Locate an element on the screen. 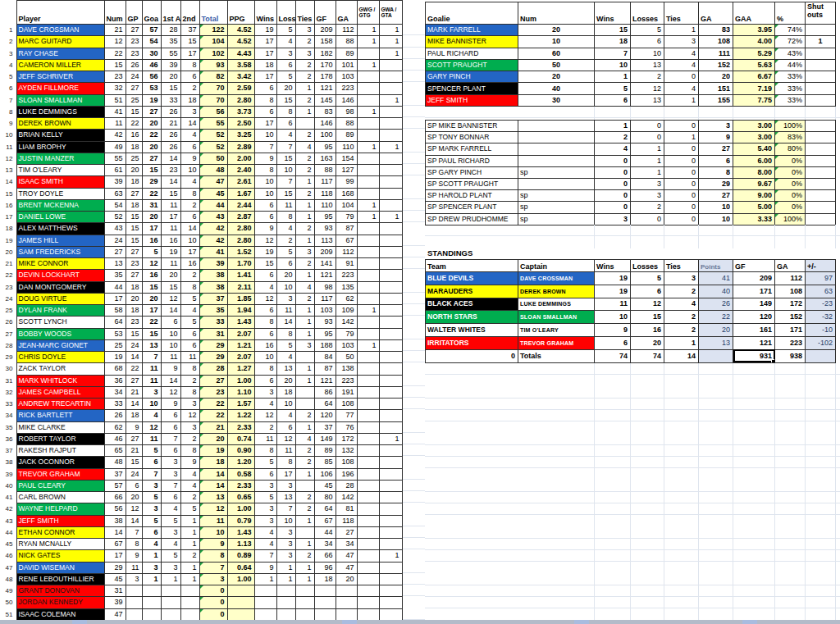 The height and width of the screenshot is (624, 840). player-wins-cell is located at coordinates (266, 614).